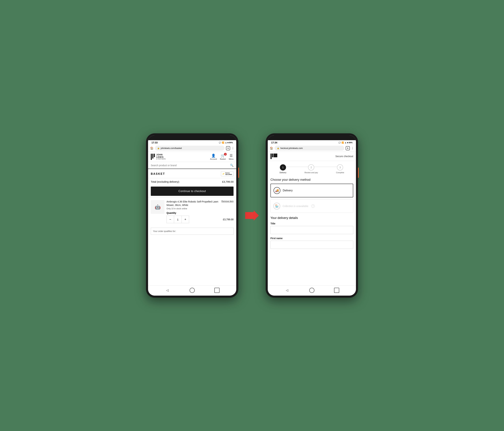  What do you see at coordinates (345, 143) in the screenshot?
I see `status-icons-2: 💬 📶 ▲ ■ 84%` at bounding box center [345, 143].